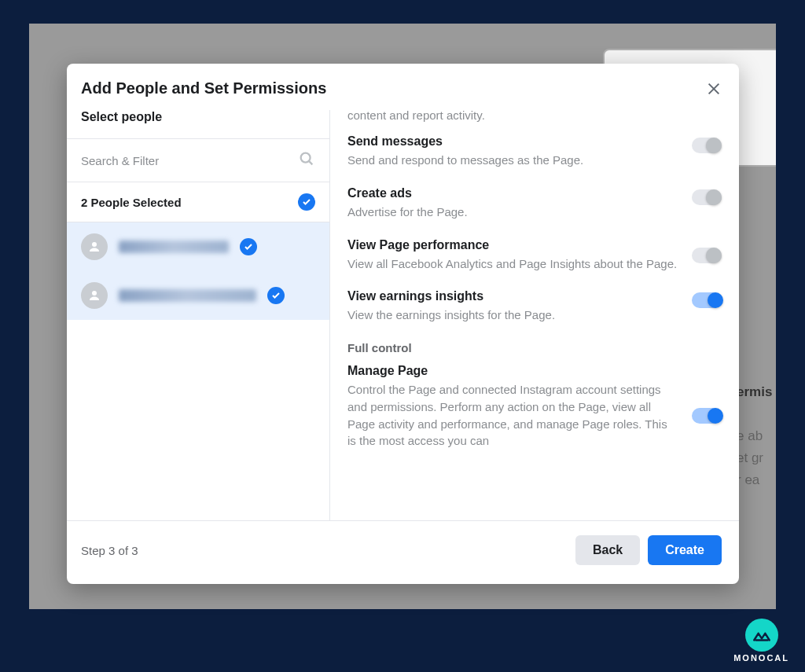  I want to click on selected-count-label: 2 People Selected, so click(131, 203).